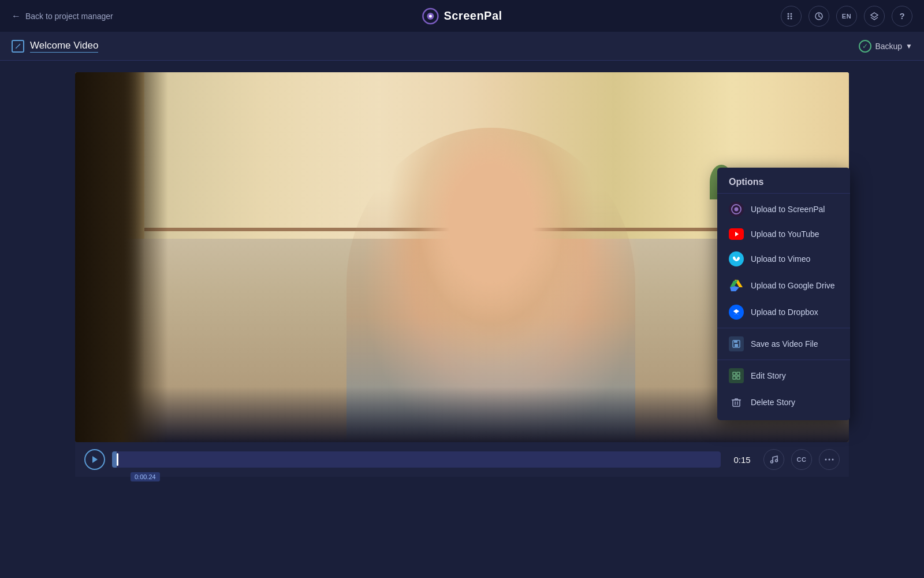 The image size is (924, 578). I want to click on play-button, so click(95, 460).